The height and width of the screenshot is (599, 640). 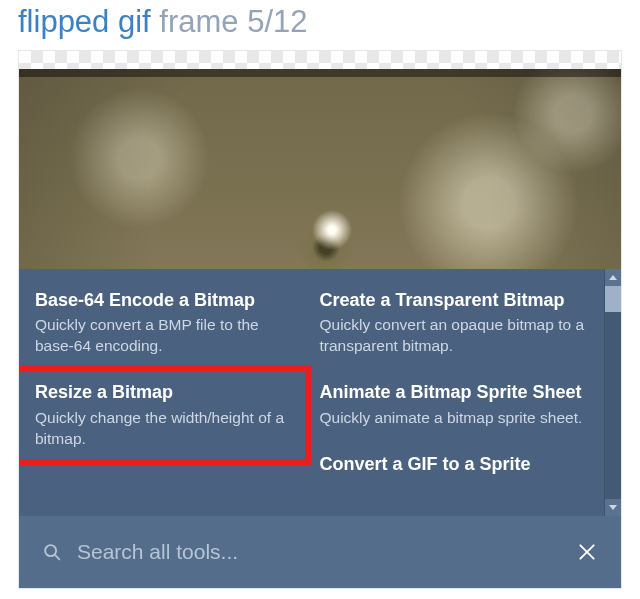 I want to click on tool-desc: Quickly convert an opaque bitmap to a tr…, so click(x=456, y=336).